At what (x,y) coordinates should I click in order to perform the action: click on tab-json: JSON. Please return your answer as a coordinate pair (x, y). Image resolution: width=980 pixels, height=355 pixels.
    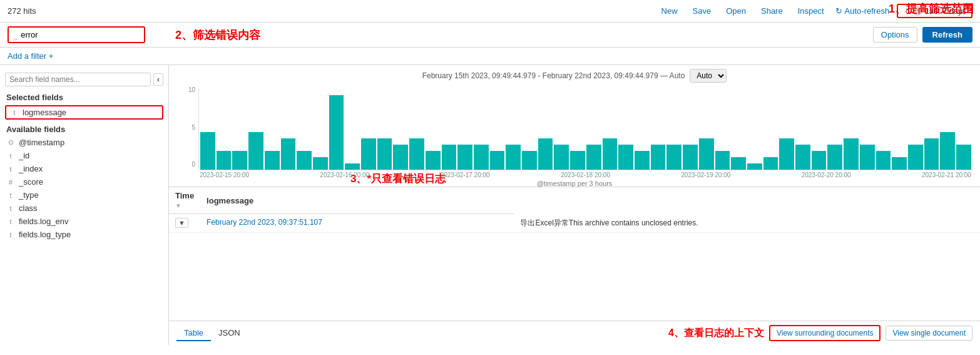
    Looking at the image, I should click on (229, 333).